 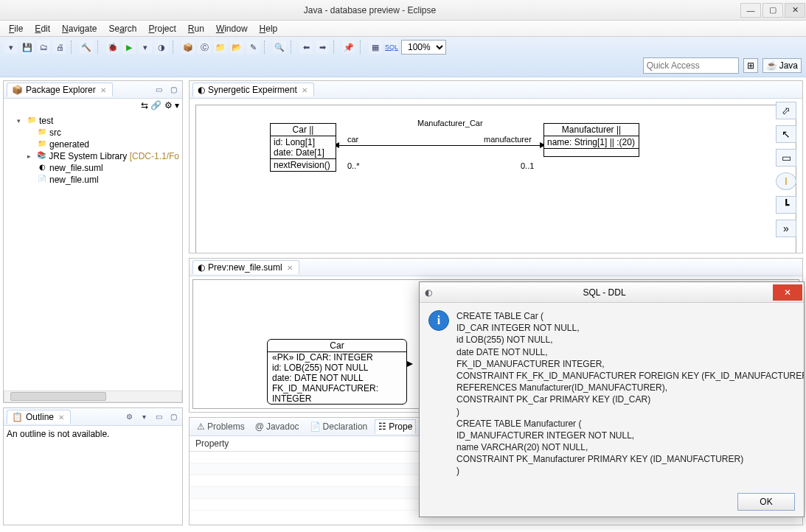 What do you see at coordinates (786, 181) in the screenshot?
I see `palette-info-icon: I` at bounding box center [786, 181].